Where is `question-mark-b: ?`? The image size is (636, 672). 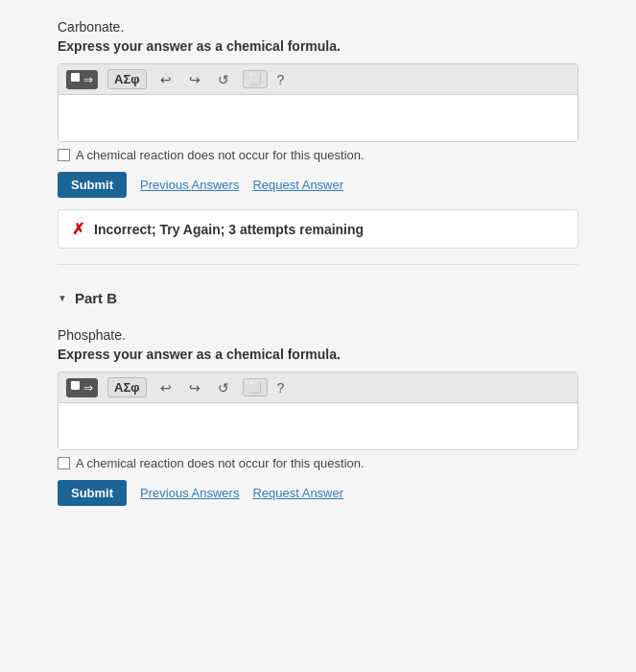 question-mark-b: ? is located at coordinates (281, 388).